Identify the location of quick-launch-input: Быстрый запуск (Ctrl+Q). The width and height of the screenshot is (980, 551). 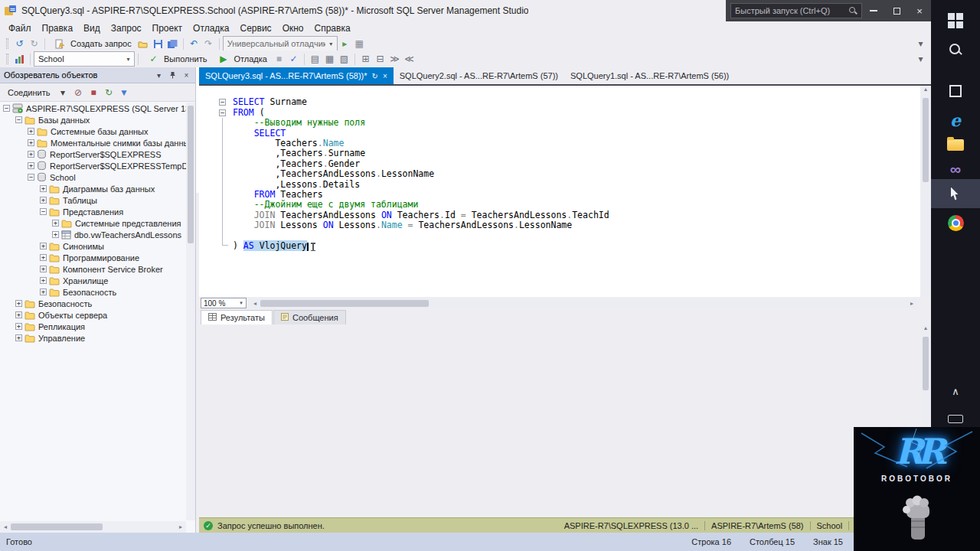
(796, 11).